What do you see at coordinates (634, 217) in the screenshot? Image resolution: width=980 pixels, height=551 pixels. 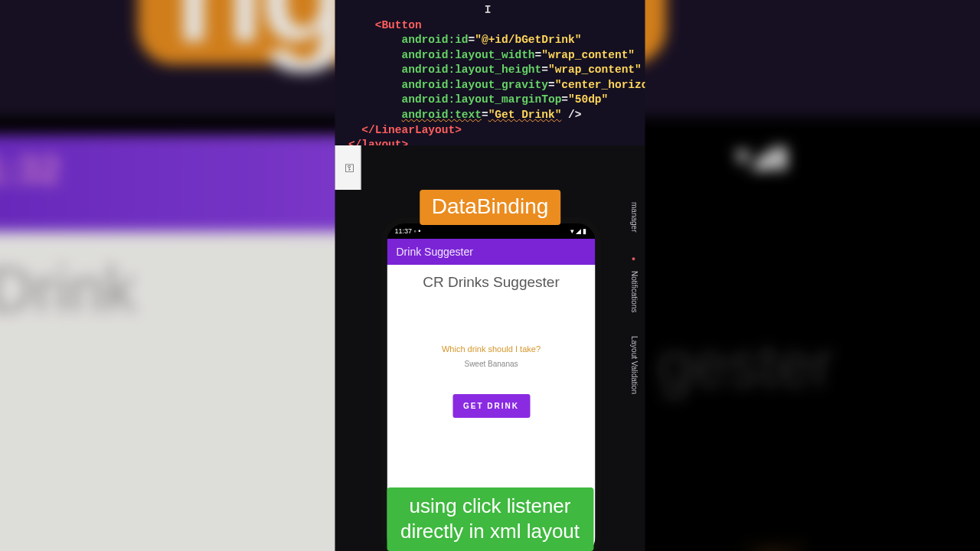 I see `side-item-manager: manager` at bounding box center [634, 217].